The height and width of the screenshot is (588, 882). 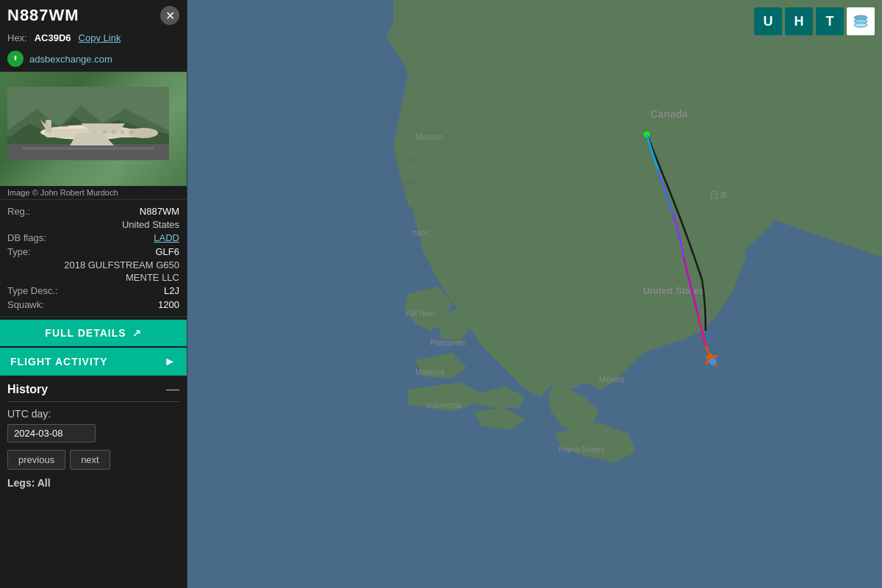 I want to click on adsb-row: adsbexchange.com, so click(x=93, y=60).